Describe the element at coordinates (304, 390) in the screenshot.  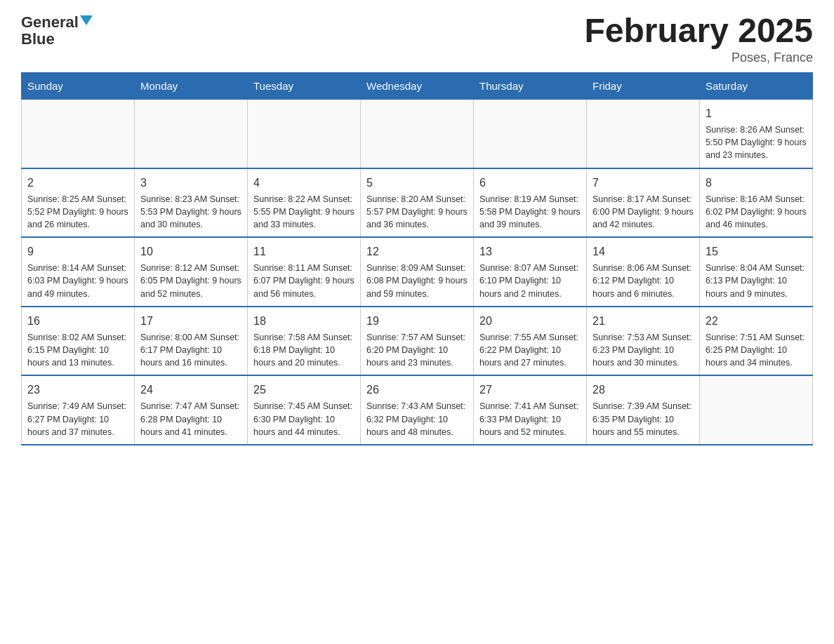
I see `day-number: 25` at that location.